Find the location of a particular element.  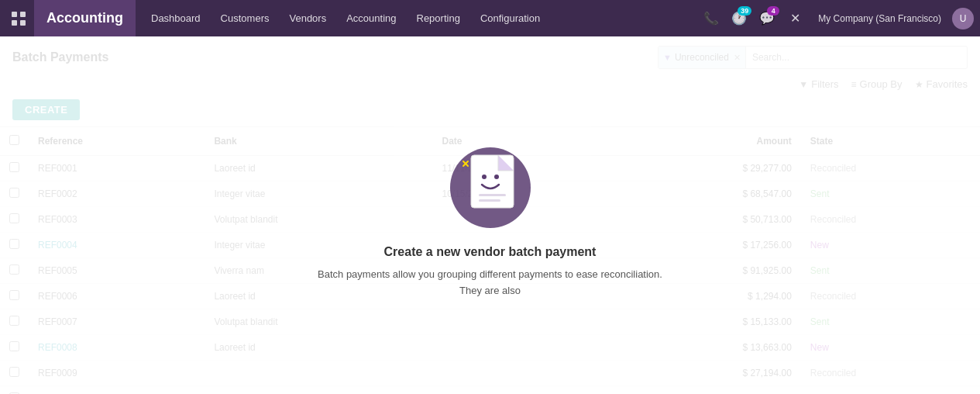

modal-title: Create a new vendor batch payment is located at coordinates (490, 252).